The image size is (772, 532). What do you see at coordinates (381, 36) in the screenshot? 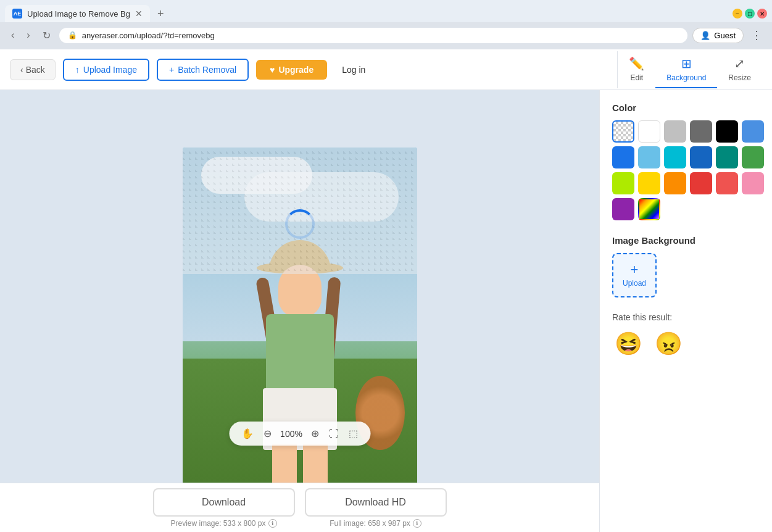
I see `address-text: anyeraser.com/upload/?td=removebg` at bounding box center [381, 36].